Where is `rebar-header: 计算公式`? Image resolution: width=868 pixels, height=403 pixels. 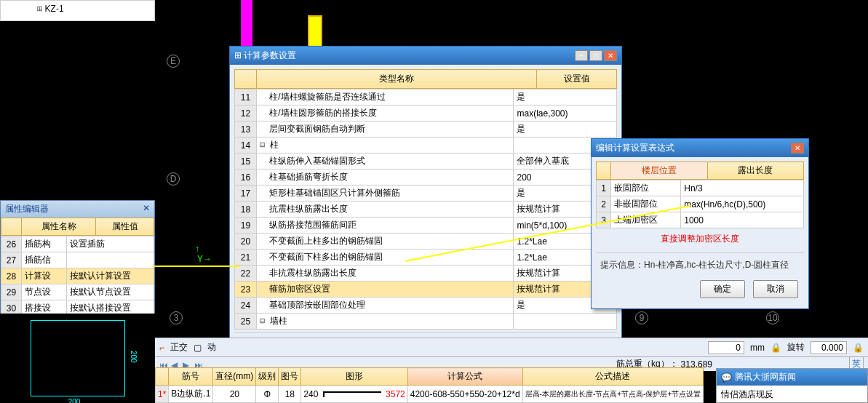
rebar-header: 计算公式 is located at coordinates (465, 377).